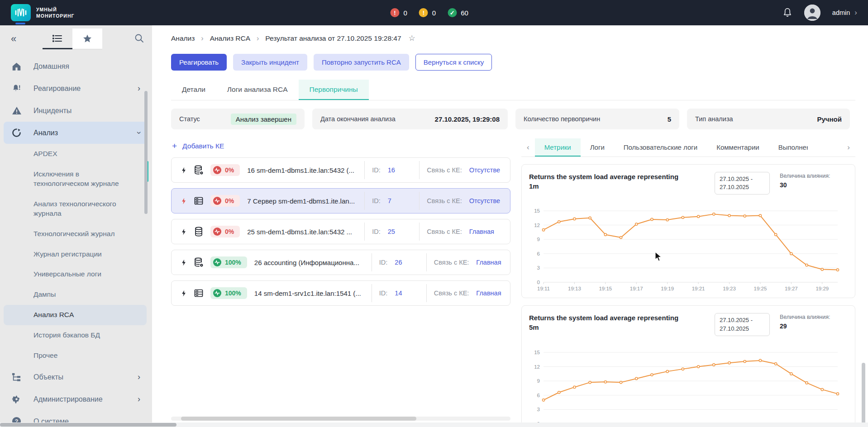 The height and width of the screenshot is (427, 868). What do you see at coordinates (528, 147) in the screenshot?
I see `tabs-scroll-left-icon: ‹` at bounding box center [528, 147].